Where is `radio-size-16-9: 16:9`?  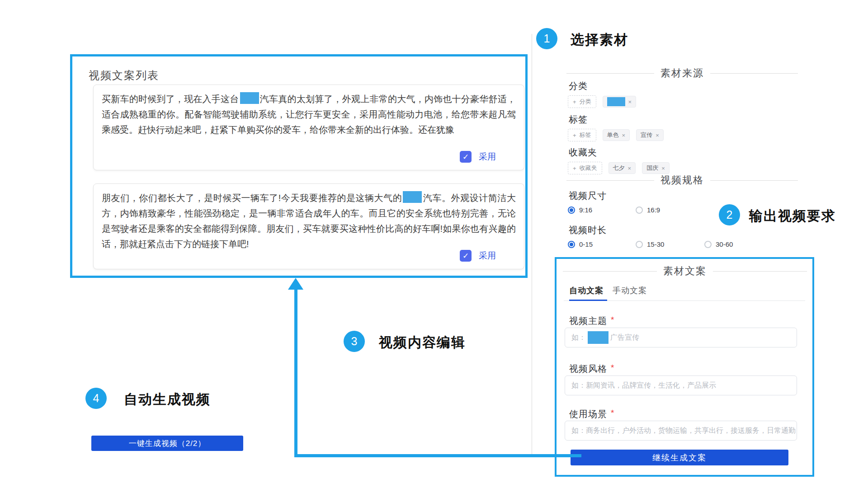
radio-size-16-9: 16:9 is located at coordinates (648, 210).